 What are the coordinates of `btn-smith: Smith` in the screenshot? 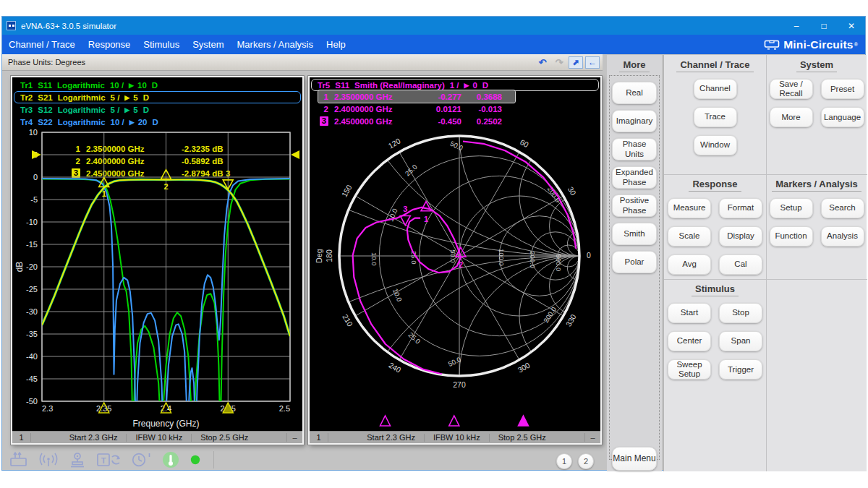 It's located at (634, 234).